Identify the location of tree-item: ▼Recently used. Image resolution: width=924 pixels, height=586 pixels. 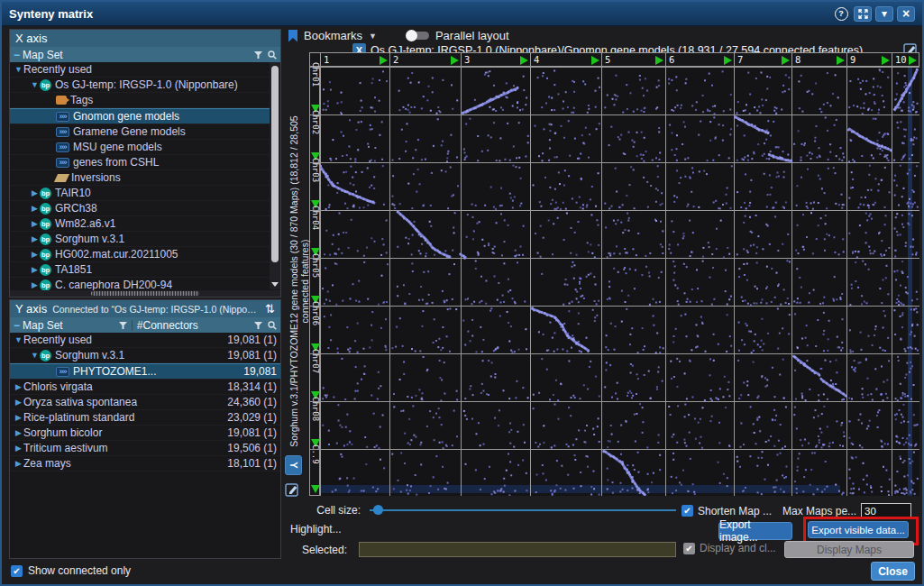
(140, 70).